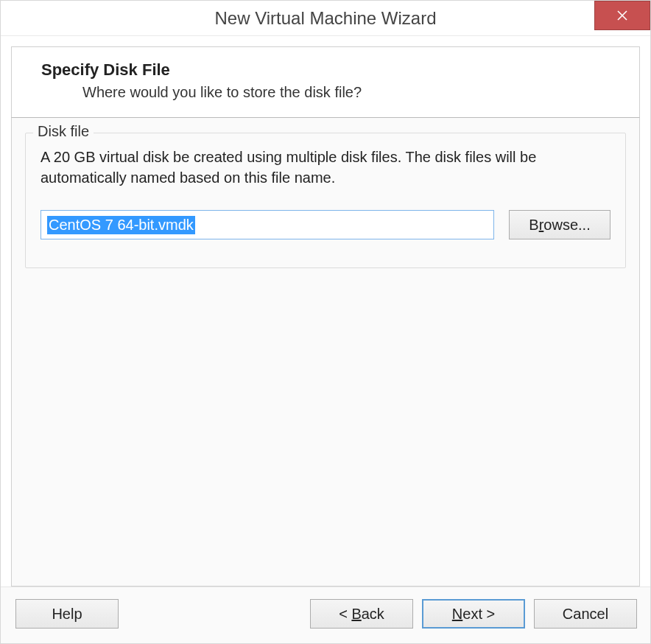 The height and width of the screenshot is (644, 651). I want to click on wizard-footer: Help < Back Next > Cancel, so click(326, 615).